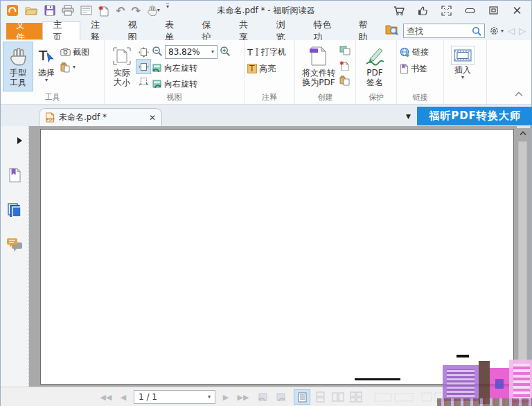  Describe the element at coordinates (191, 68) in the screenshot. I see `rotate-left-button: 向左旋转` at that location.